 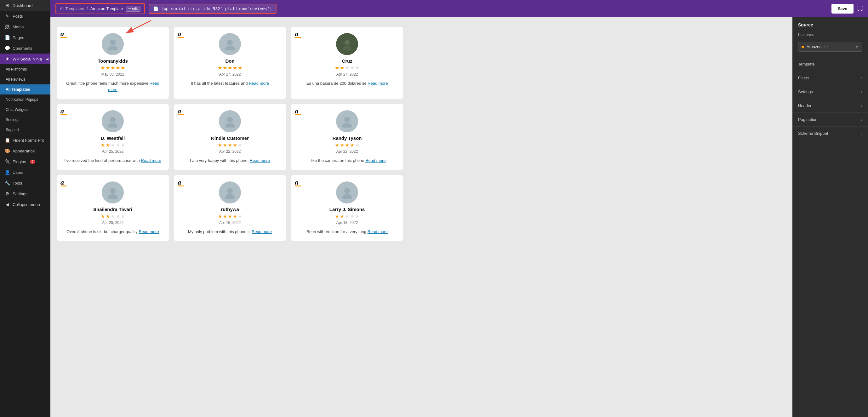 I want to click on review-text: Overall phone is ok, but charger quality…, so click(x=113, y=232).